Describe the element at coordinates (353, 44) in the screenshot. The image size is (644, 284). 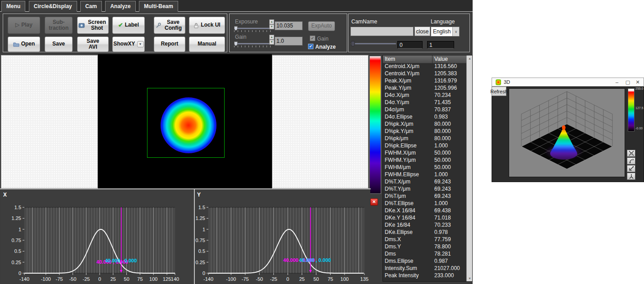
I see `cam-slider-handle` at that location.